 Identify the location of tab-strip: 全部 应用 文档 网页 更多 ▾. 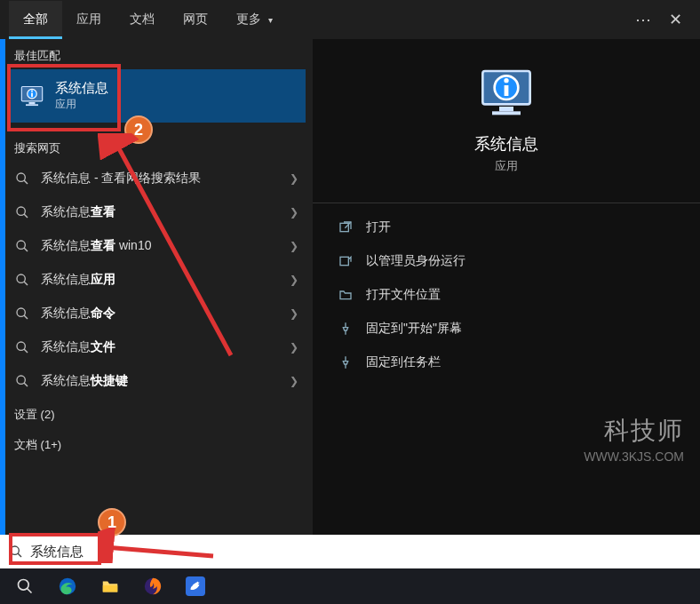
(147, 20).